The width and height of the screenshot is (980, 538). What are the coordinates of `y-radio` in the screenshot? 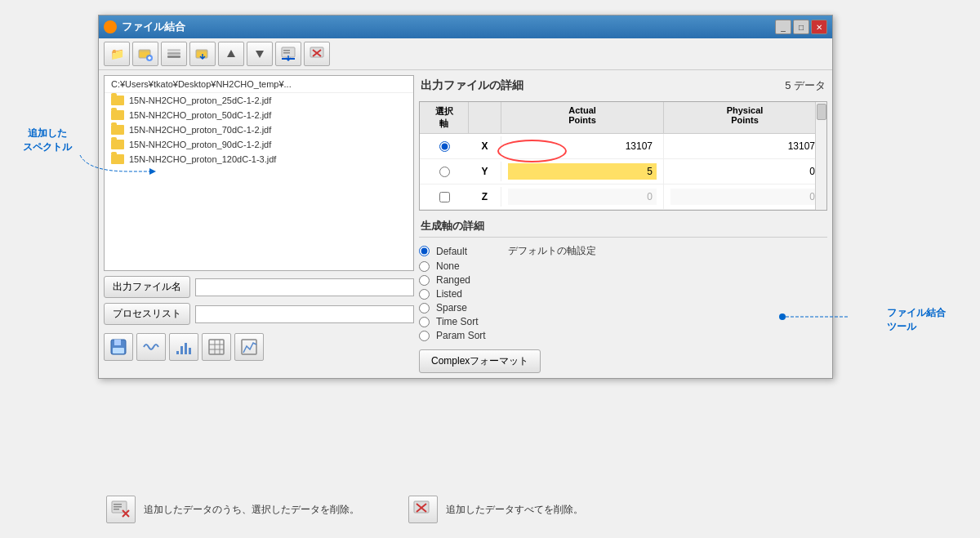 It's located at (444, 171).